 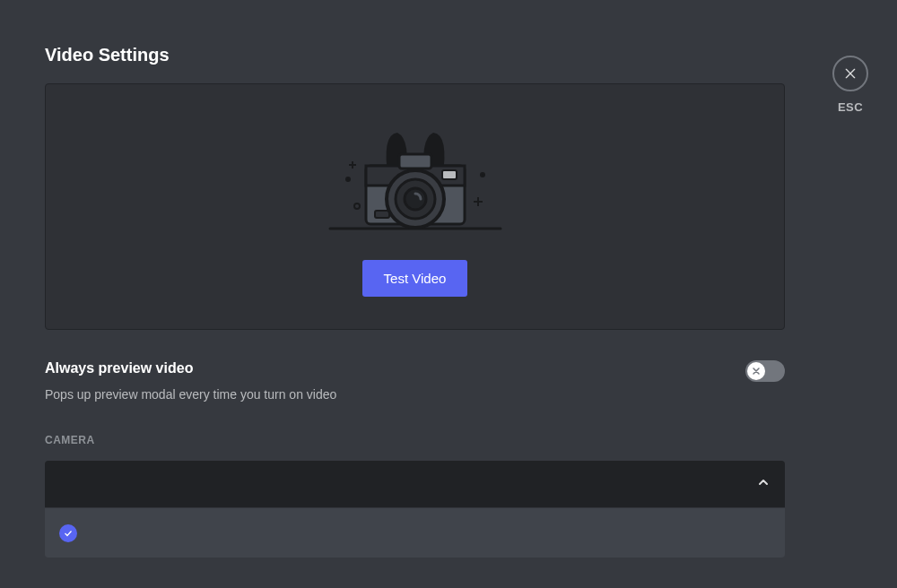 What do you see at coordinates (415, 278) in the screenshot?
I see `test-video-button: Test Video` at bounding box center [415, 278].